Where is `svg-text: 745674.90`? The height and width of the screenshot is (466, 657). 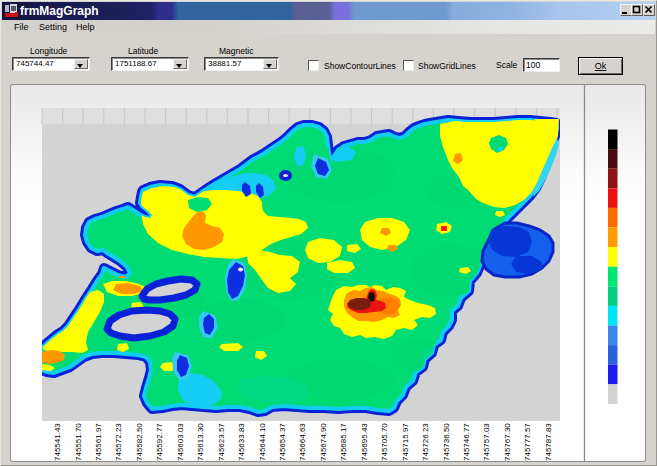 svg-text: 745674.90 is located at coordinates (324, 442).